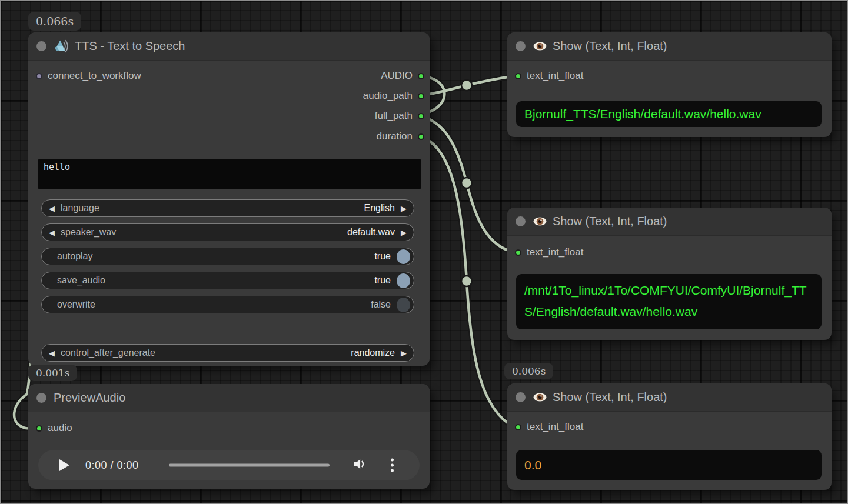 This screenshot has height=504, width=848. I want to click on widget-speaker-wav: ◀ speaker_wav default.wav ▶, so click(228, 232).